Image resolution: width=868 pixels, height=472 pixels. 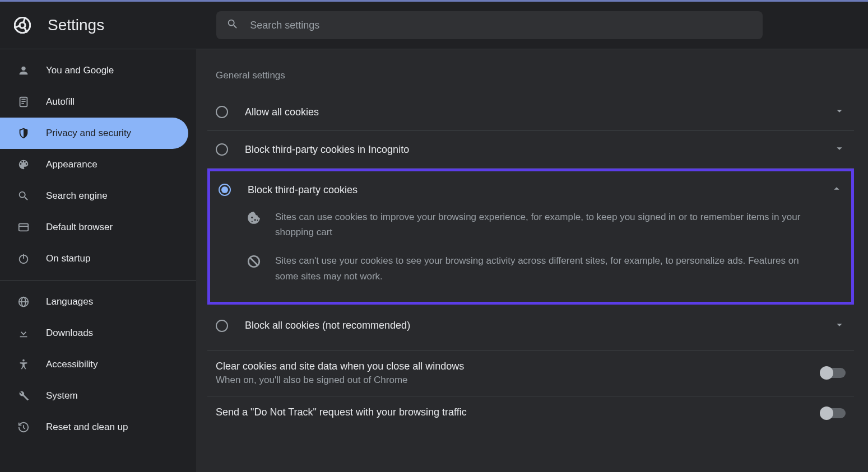 I want to click on sidebar-item-autofill: Autofill, so click(x=94, y=102).